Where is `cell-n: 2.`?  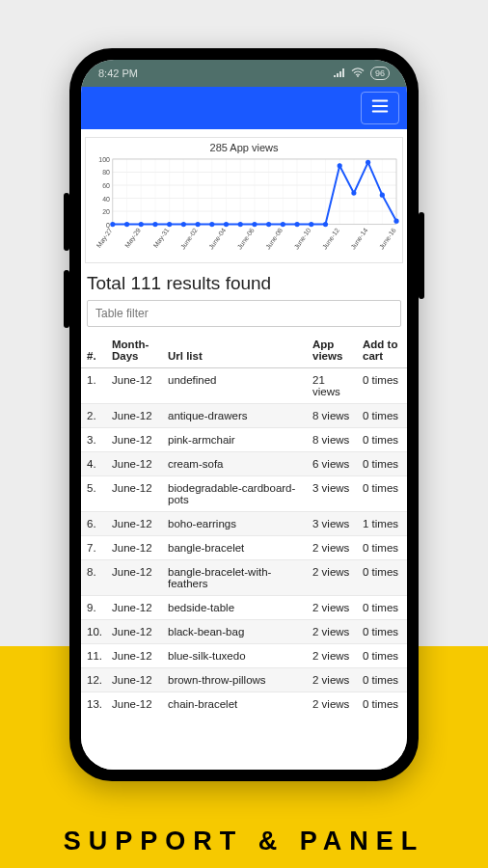
cell-n: 2. is located at coordinates (94, 417).